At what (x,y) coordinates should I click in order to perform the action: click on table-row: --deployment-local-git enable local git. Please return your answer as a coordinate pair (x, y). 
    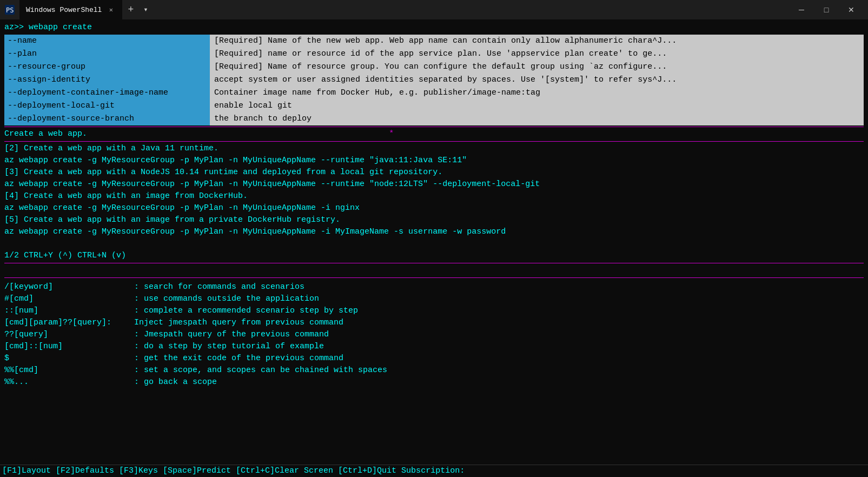
    Looking at the image, I should click on (434, 106).